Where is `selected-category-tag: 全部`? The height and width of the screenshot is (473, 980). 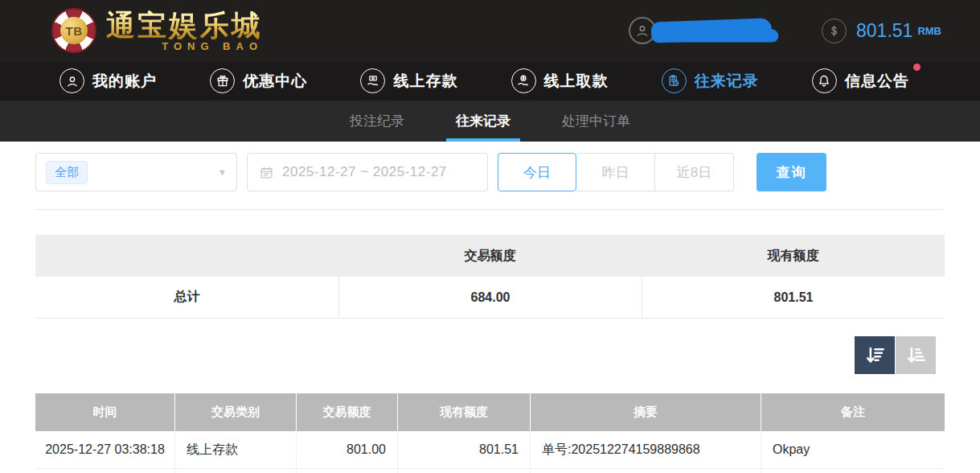 selected-category-tag: 全部 is located at coordinates (67, 172).